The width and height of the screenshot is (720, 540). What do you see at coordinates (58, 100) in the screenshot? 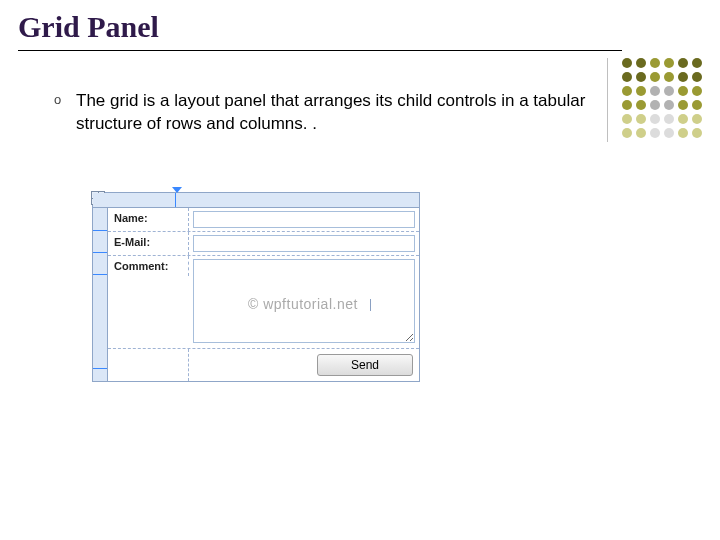
I see `bullet-marker: o` at bounding box center [58, 100].